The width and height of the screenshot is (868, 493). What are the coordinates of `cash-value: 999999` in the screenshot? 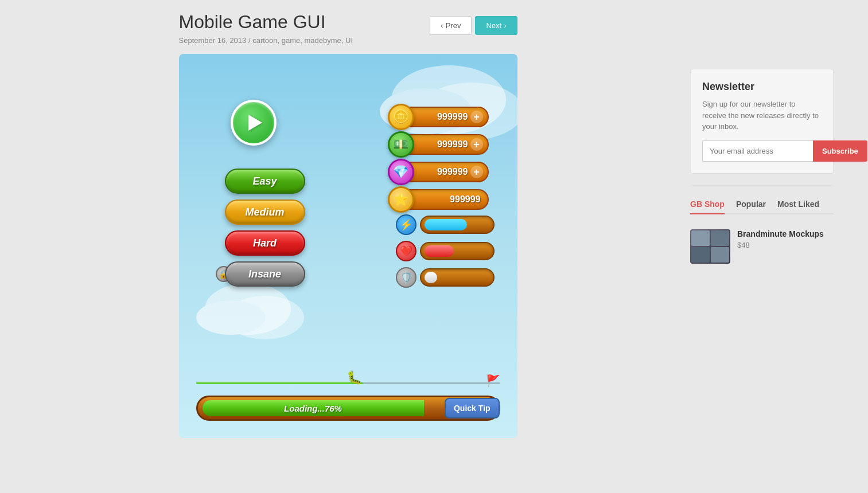 It's located at (452, 144).